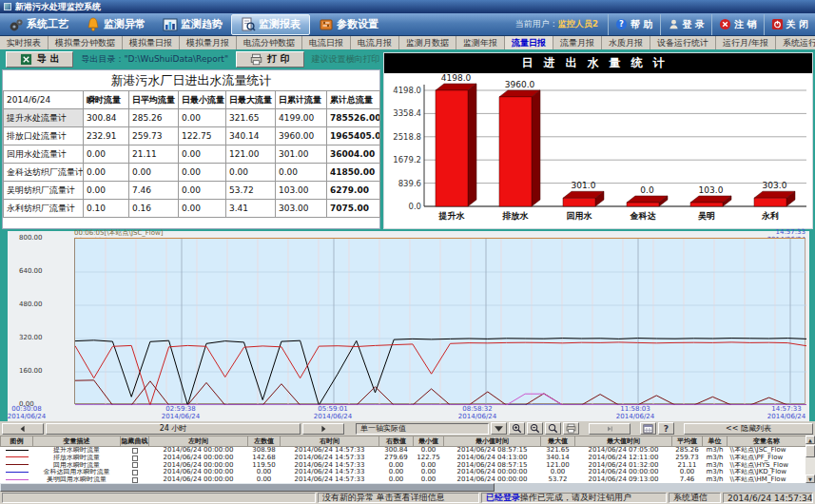 This screenshot has height=504, width=815. What do you see at coordinates (517, 428) in the screenshot?
I see `zoom-in-button` at bounding box center [517, 428].